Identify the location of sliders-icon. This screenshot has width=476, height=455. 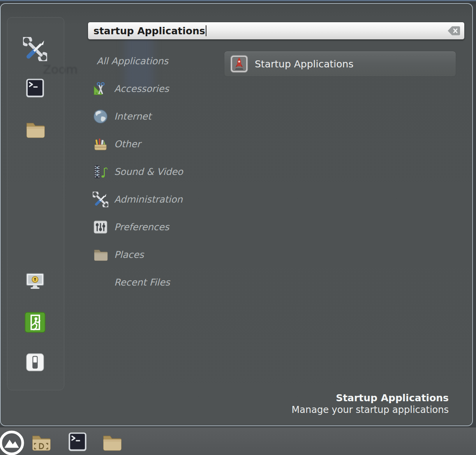
(100, 227).